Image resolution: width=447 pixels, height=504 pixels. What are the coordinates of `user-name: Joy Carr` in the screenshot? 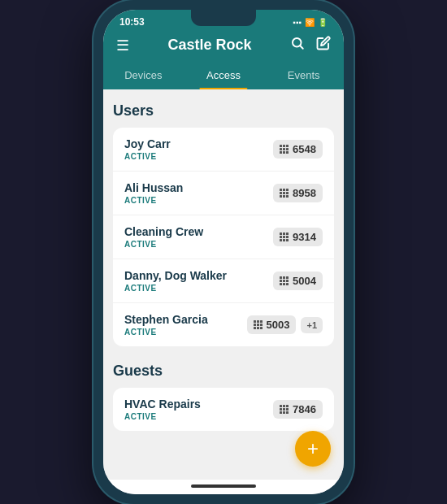 It's located at (148, 144).